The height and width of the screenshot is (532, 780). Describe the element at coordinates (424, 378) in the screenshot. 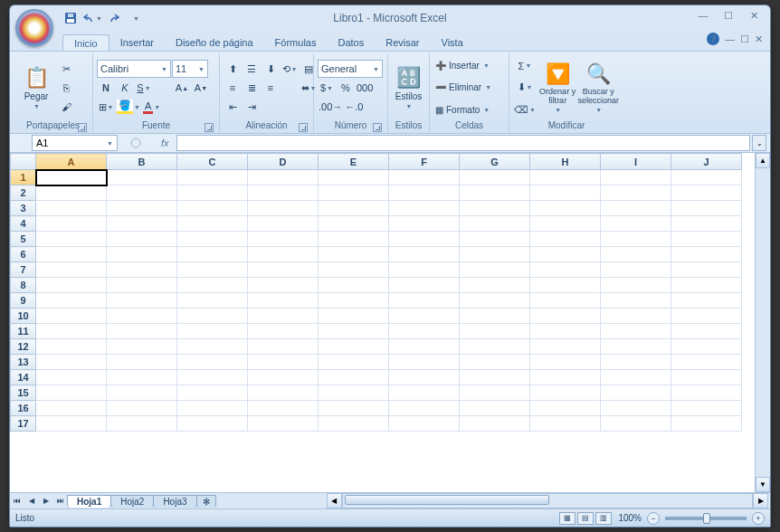

I see `cell-F14` at that location.